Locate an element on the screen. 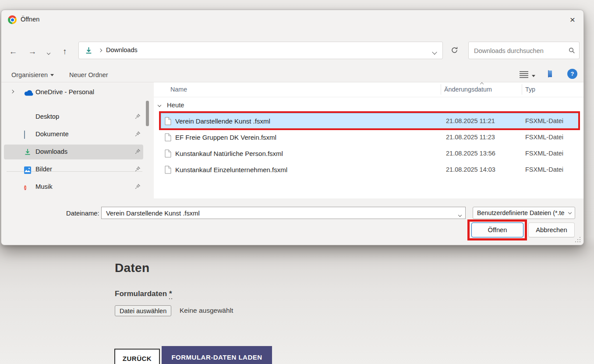  pictures-icon is located at coordinates (28, 170).